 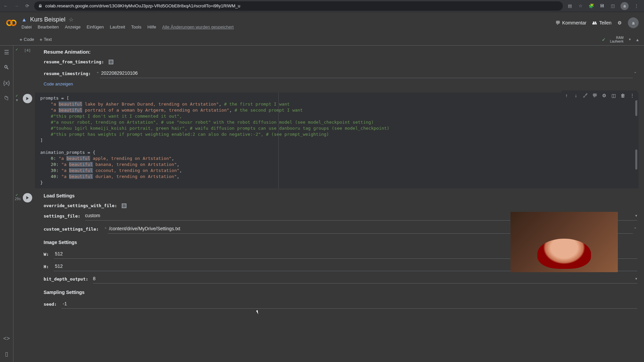 What do you see at coordinates (67, 74) in the screenshot?
I see `resume-ts-label: resume_timestring:` at bounding box center [67, 74].